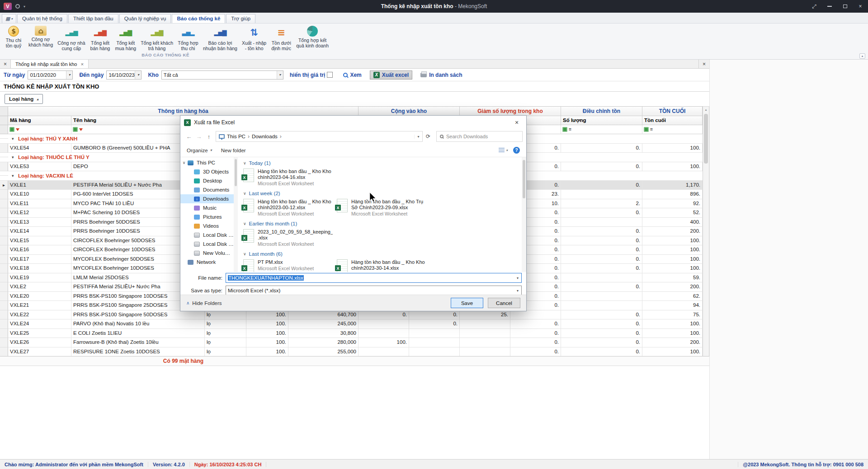 The height and width of the screenshot is (469, 868). I want to click on dialog-close-button, so click(517, 122).